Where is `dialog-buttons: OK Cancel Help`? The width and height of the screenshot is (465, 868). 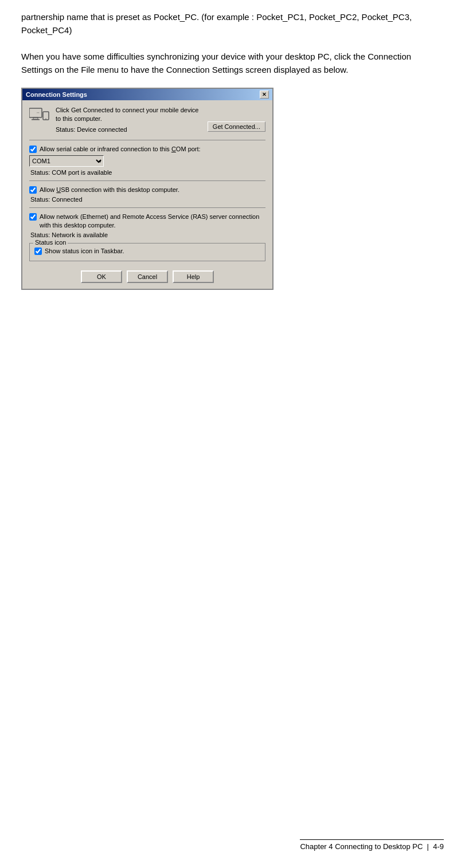
dialog-buttons: OK Cancel Help is located at coordinates (147, 275).